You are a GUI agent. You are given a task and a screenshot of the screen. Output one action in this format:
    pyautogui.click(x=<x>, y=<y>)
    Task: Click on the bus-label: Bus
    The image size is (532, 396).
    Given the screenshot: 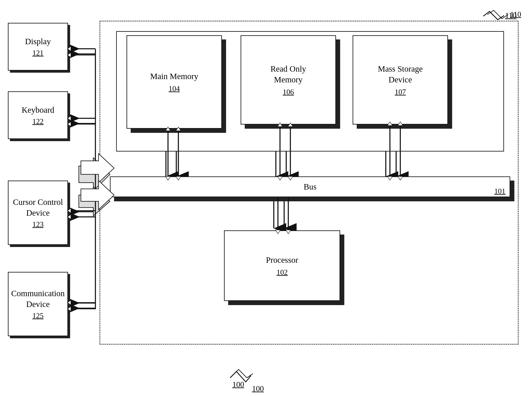 What is the action you would take?
    pyautogui.click(x=310, y=187)
    